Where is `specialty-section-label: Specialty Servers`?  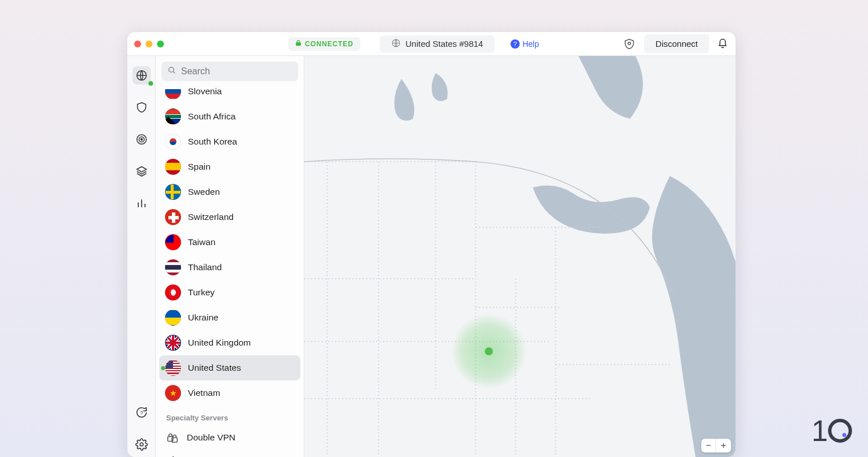 specialty-section-label: Specialty Servers is located at coordinates (230, 416).